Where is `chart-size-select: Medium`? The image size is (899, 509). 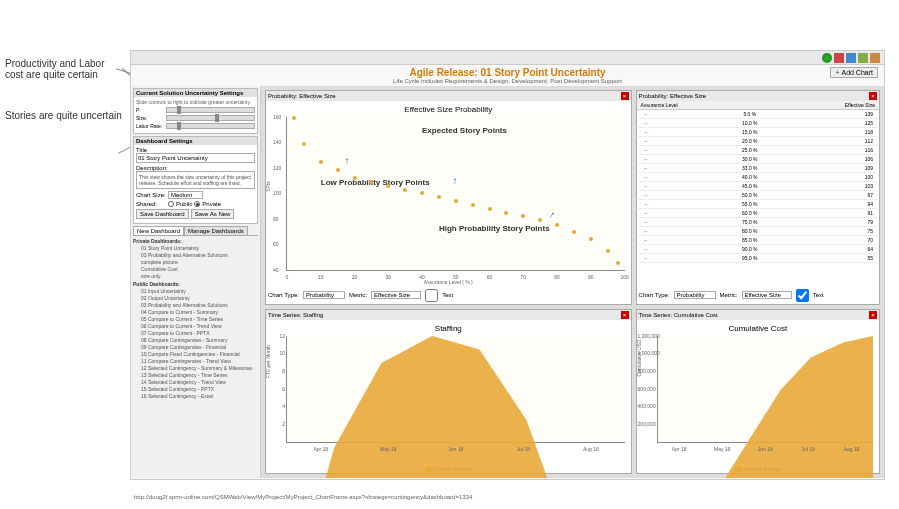
chart-size-select: Medium is located at coordinates (186, 195).